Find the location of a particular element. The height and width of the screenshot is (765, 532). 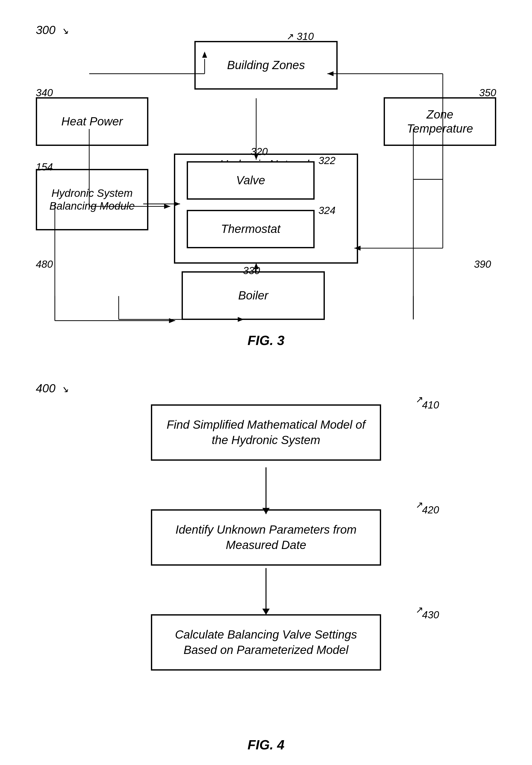

fig4-caption: FIG. 4 is located at coordinates (266, 745).